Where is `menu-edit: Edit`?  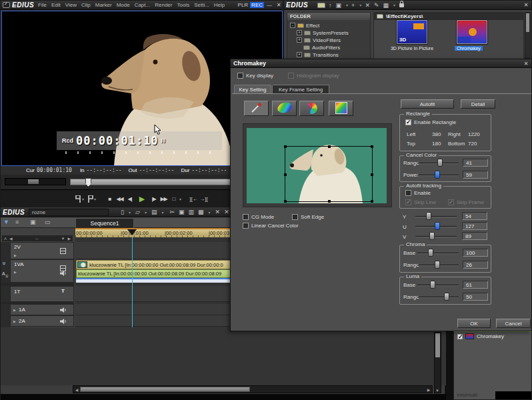 menu-edit: Edit is located at coordinates (56, 5).